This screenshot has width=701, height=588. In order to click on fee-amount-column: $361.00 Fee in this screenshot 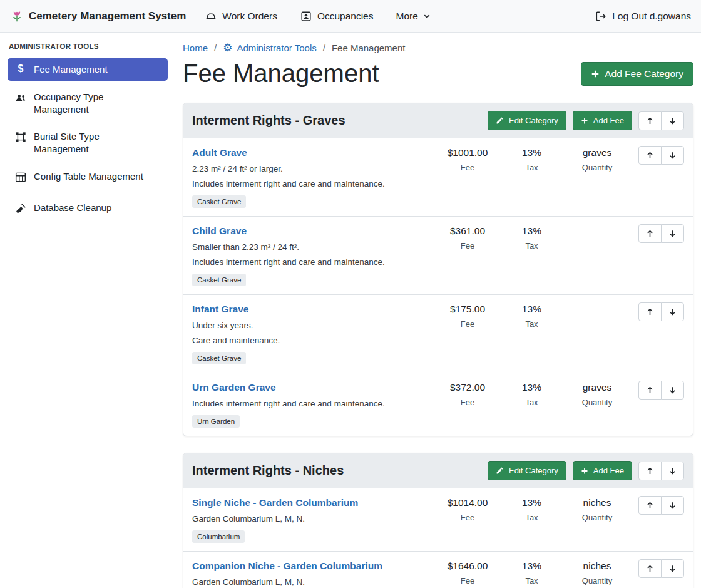, I will do `click(468, 237)`.